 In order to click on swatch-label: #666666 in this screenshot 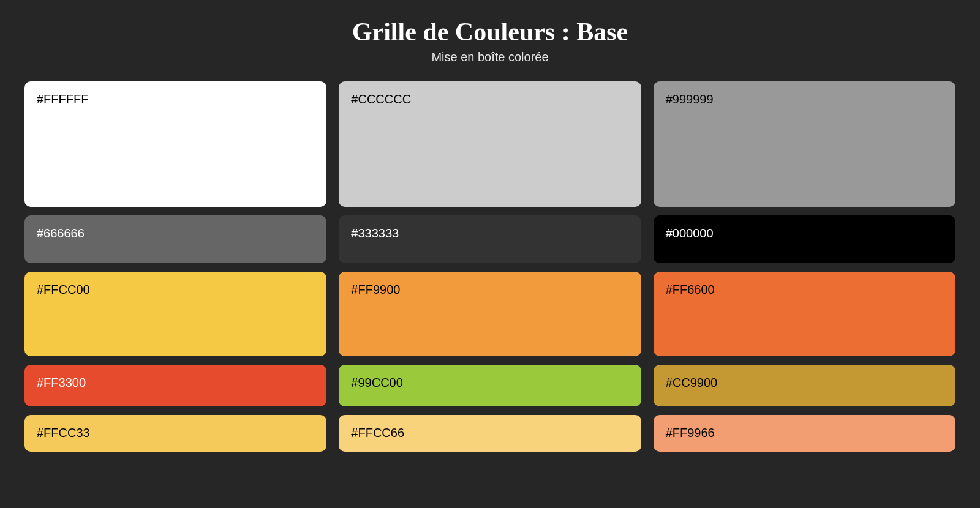, I will do `click(61, 233)`.